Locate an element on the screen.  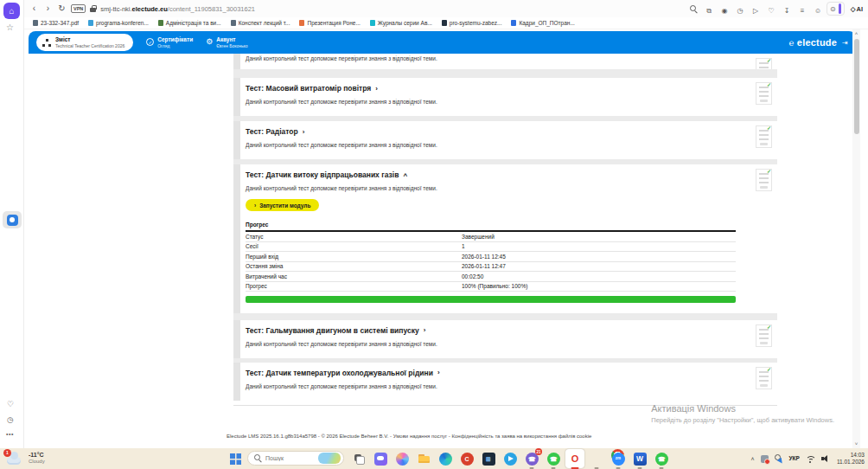
speed-dial-icon: ⌂ is located at coordinates (12, 10).